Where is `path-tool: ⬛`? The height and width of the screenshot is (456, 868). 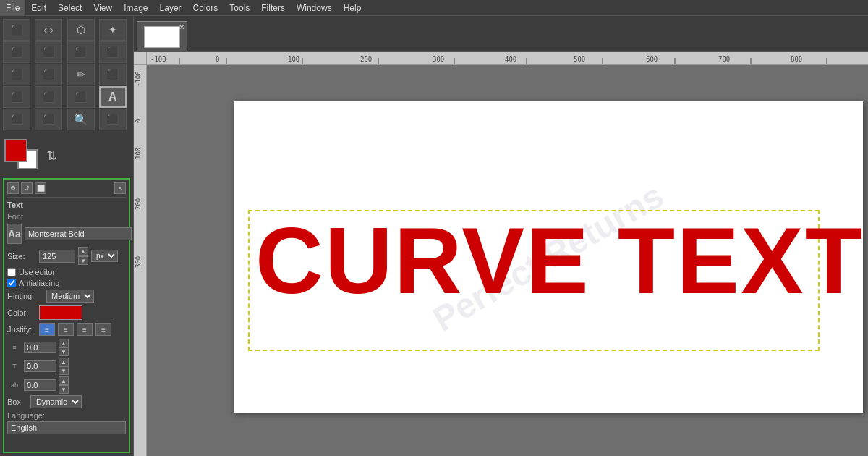
path-tool: ⬛ is located at coordinates (17, 119).